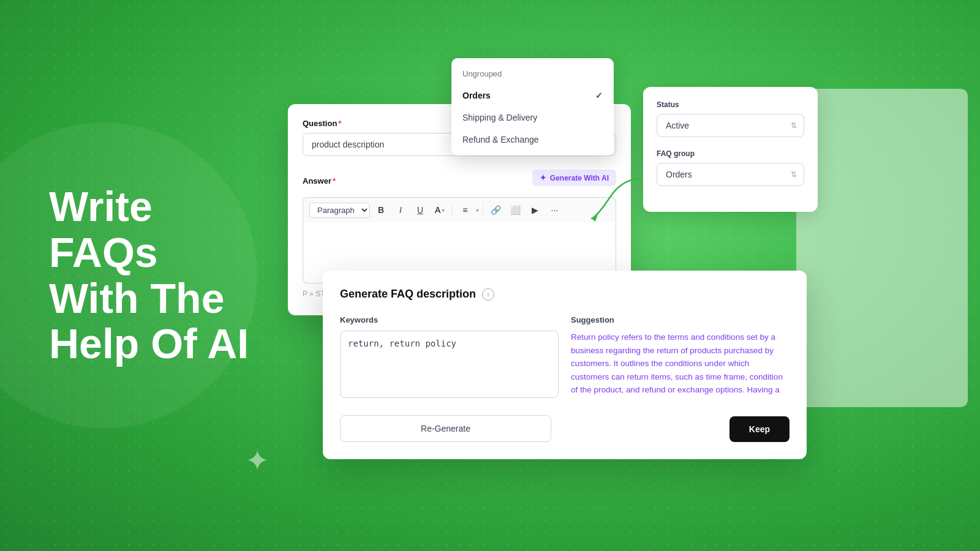 The height and width of the screenshot is (551, 980). Describe the element at coordinates (401, 210) in the screenshot. I see `italic-button: I` at that location.